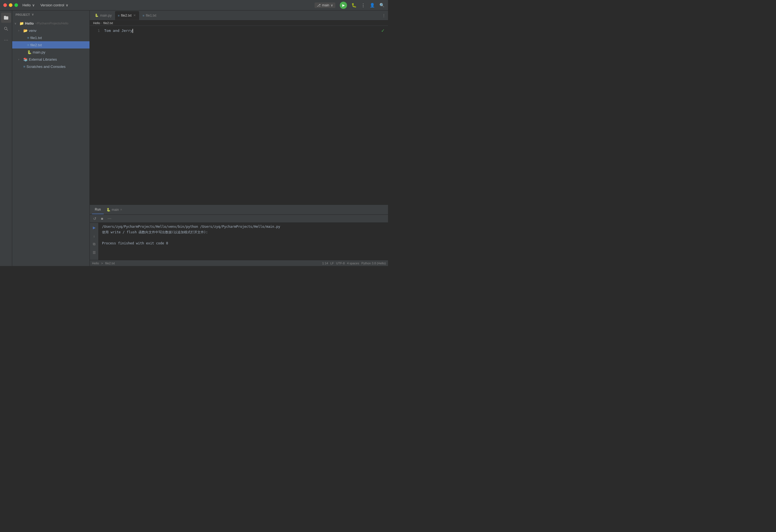  Describe the element at coordinates (239, 219) in the screenshot. I see `panel-toolbar: ↺ ■ ⋯` at that location.